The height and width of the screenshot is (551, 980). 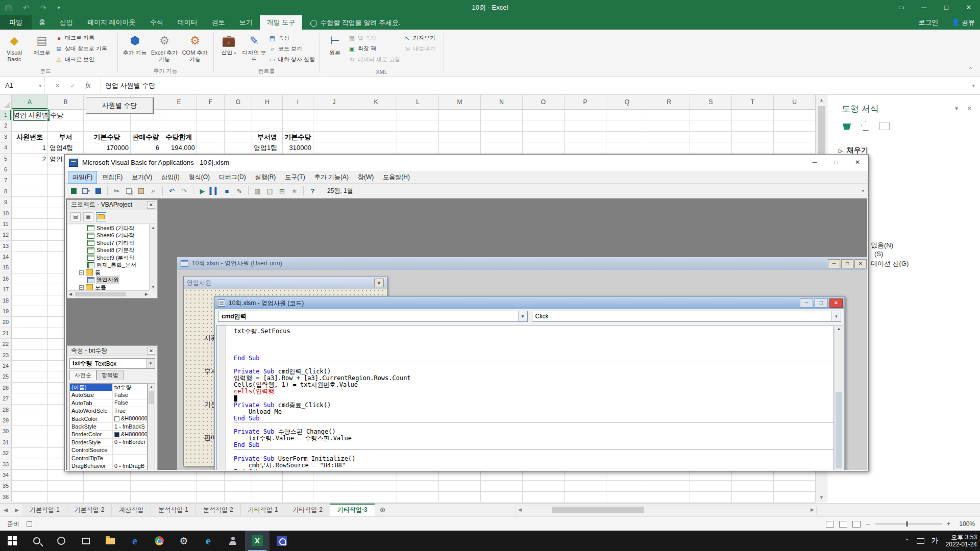 I want to click on cell-P1, so click(x=585, y=115).